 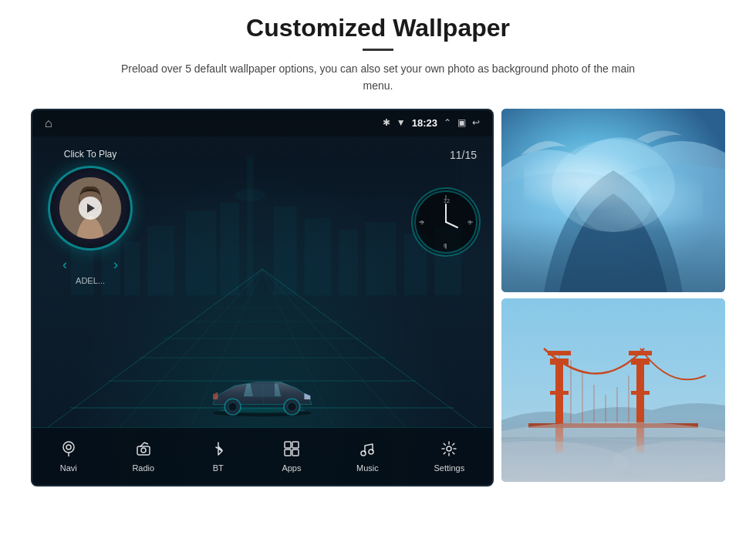 What do you see at coordinates (49, 123) in the screenshot?
I see `home-icon: ⌂` at bounding box center [49, 123].